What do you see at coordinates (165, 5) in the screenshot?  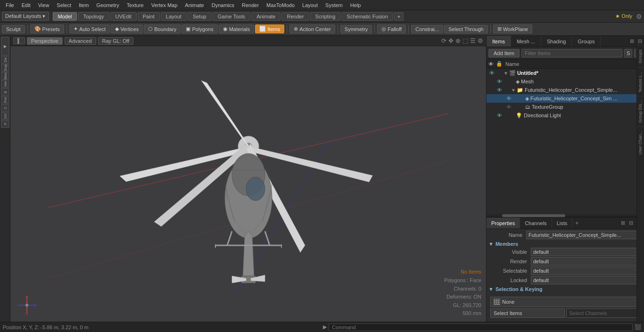 I see `menu-vertex-map: Vertex Map` at bounding box center [165, 5].